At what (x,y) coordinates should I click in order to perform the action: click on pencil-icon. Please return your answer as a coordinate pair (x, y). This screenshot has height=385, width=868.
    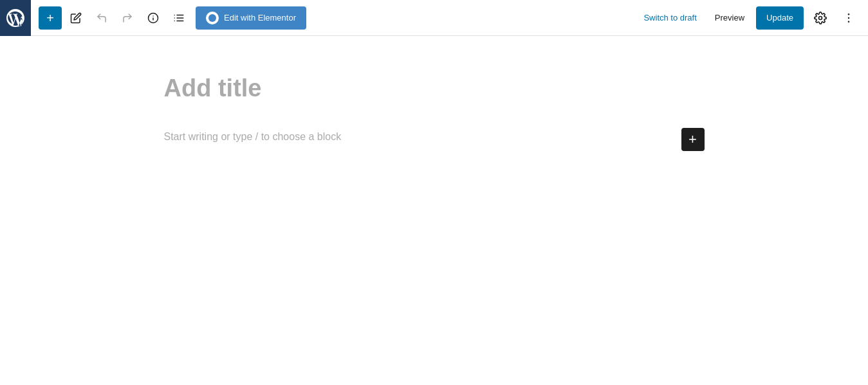
    Looking at the image, I should click on (76, 18).